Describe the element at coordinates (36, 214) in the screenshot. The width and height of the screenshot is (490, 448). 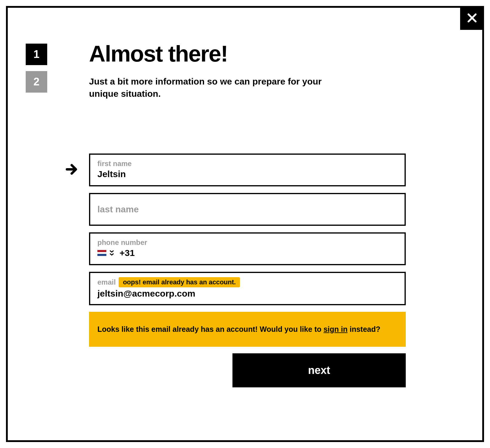
I see `step-indicator: 1 2` at that location.